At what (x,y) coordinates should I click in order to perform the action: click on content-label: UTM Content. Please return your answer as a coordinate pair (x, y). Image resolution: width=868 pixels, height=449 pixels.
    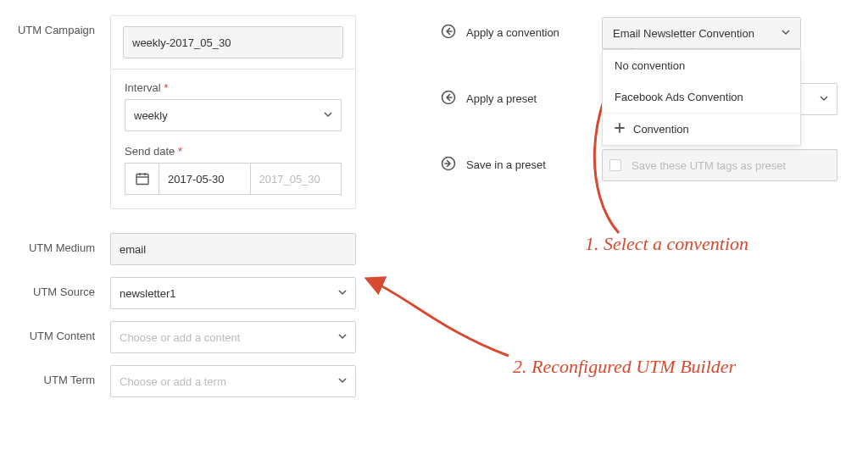
    Looking at the image, I should click on (59, 332).